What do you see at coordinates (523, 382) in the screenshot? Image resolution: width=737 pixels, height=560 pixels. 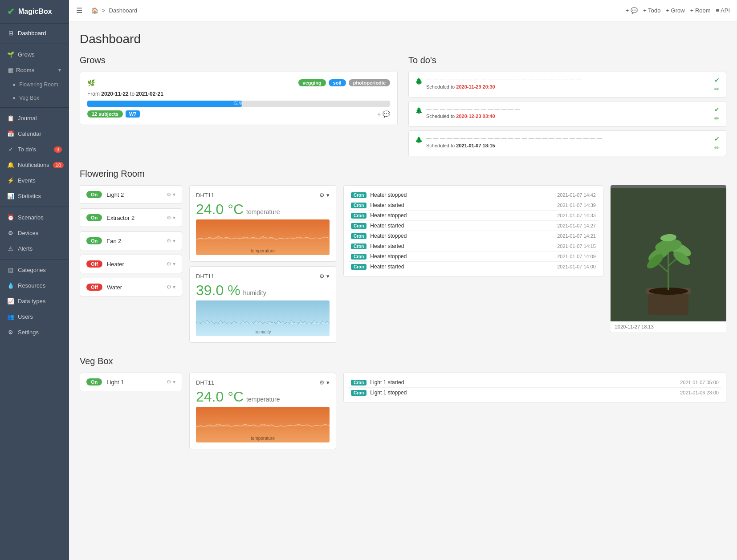 I see `veg-event-text-1: Light 1 started` at bounding box center [523, 382].